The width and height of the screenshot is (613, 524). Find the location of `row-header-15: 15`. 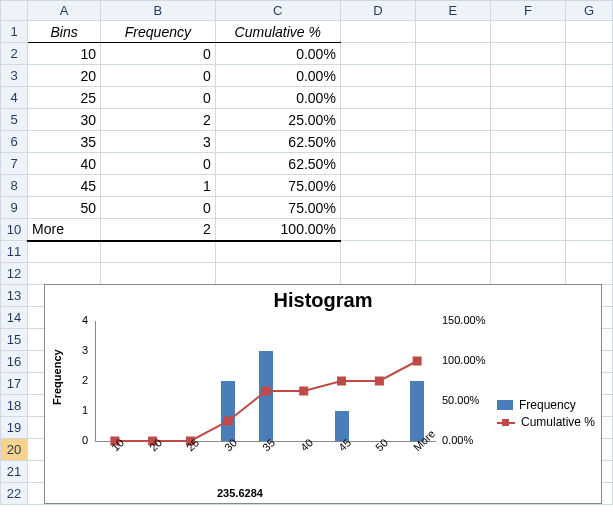

row-header-15: 15 is located at coordinates (14, 340).